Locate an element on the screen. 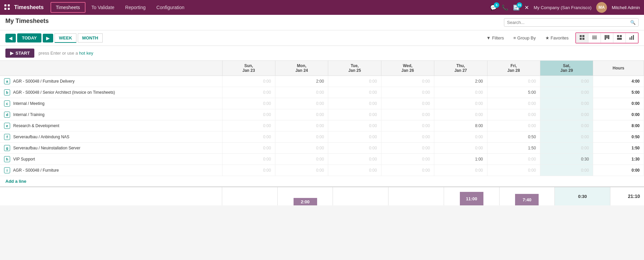 The width and height of the screenshot is (644, 260). table-row: c Internal / Meeting 0:00 0:00 0:00 0:00… is located at coordinates (322, 104).